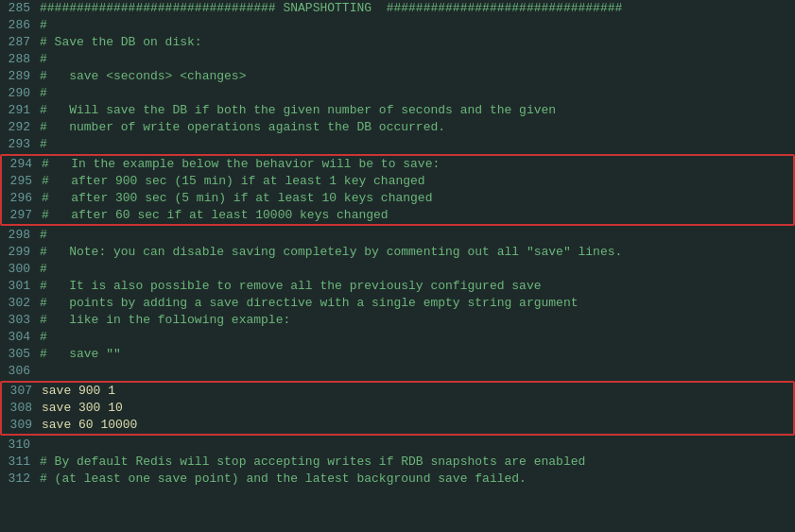 The width and height of the screenshot is (795, 532). Describe the element at coordinates (20, 337) in the screenshot. I see `line-number: 304` at that location.